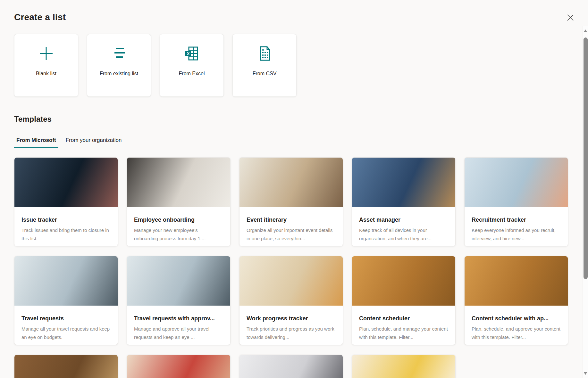  I want to click on template-card-title: Employee onboarding, so click(179, 220).